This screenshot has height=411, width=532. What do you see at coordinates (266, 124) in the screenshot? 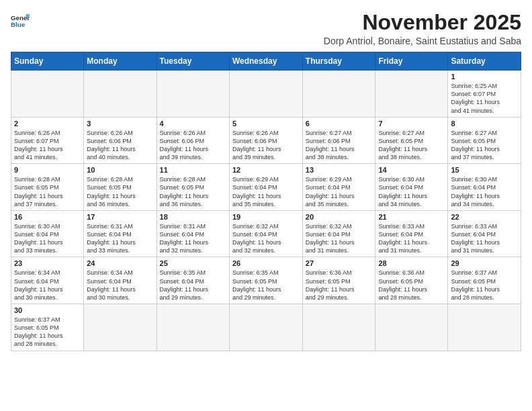
I see `day-number: 5` at bounding box center [266, 124].